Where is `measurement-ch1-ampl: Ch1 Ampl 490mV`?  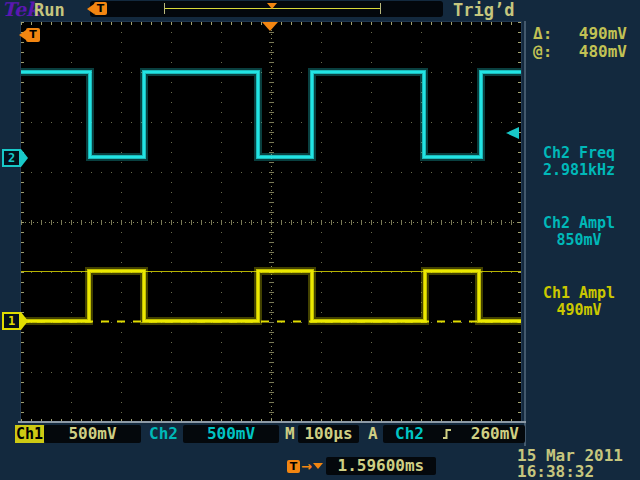 measurement-ch1-ampl: Ch1 Ampl 490mV is located at coordinates (579, 302).